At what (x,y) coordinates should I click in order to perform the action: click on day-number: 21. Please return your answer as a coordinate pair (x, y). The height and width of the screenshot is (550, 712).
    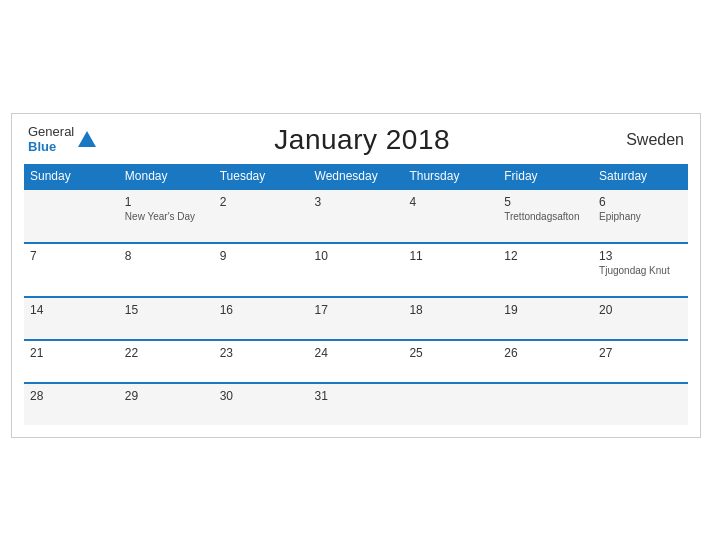
    Looking at the image, I should click on (72, 353).